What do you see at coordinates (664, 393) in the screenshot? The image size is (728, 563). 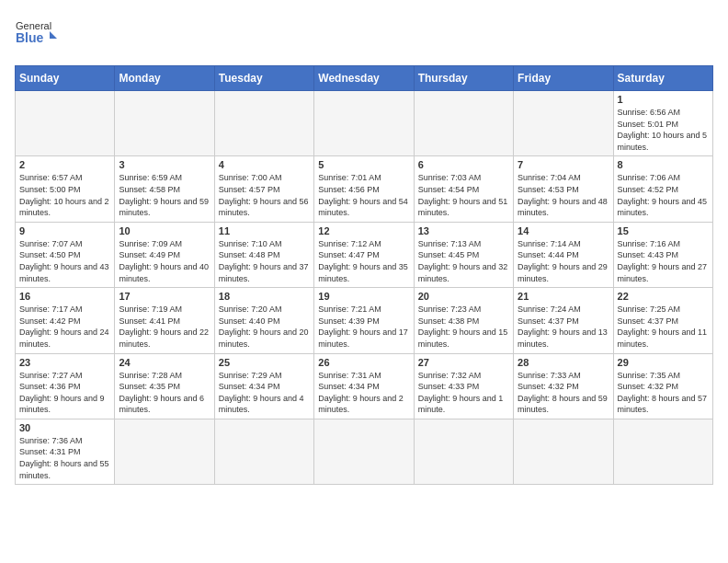 I see `day-info: Sunrise: 7:35 AM Sunset: 4:32 PM Dayligh…` at bounding box center [664, 393].